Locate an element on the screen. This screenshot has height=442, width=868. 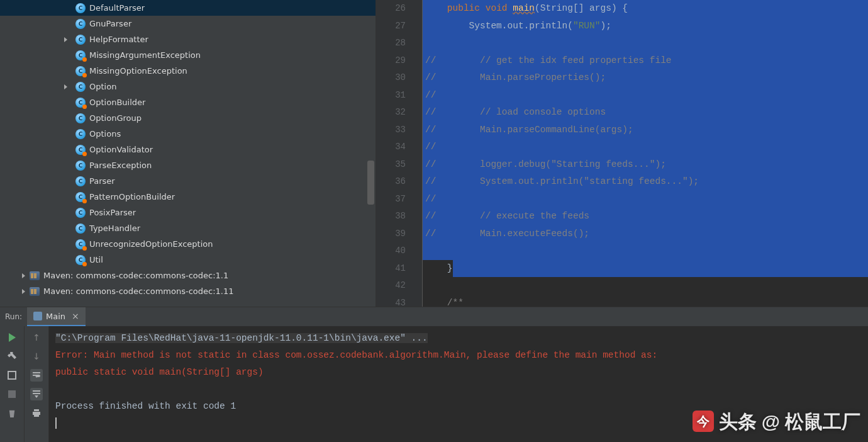
run-config-icon is located at coordinates (38, 316).